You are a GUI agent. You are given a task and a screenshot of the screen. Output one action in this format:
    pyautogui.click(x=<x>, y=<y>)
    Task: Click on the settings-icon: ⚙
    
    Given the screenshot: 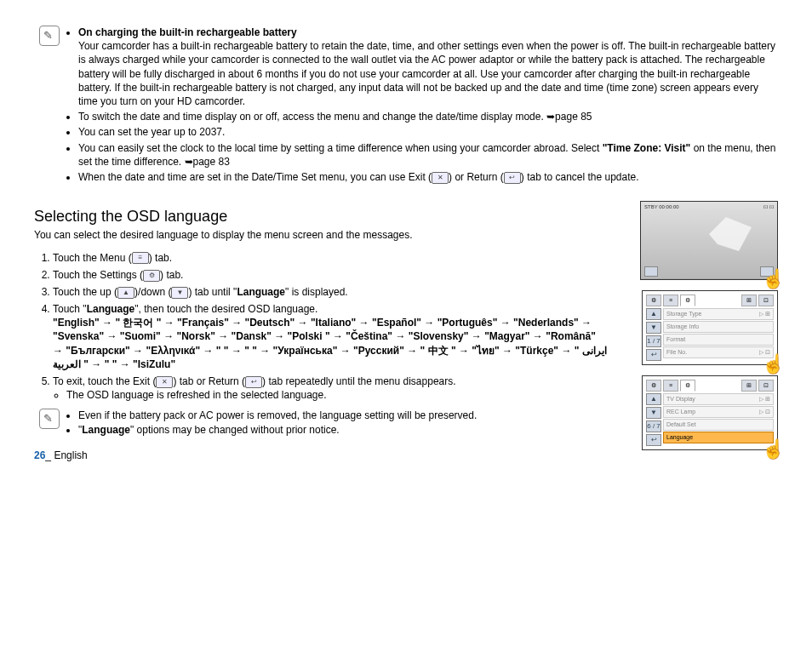 What is the action you would take?
    pyautogui.click(x=152, y=276)
    